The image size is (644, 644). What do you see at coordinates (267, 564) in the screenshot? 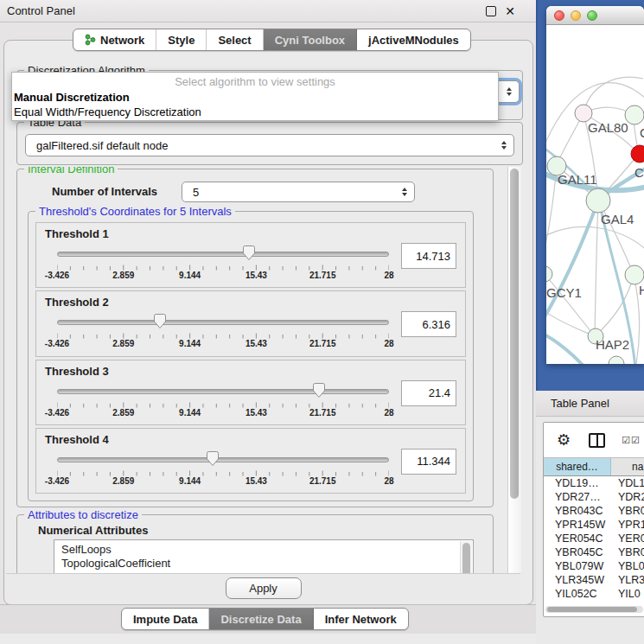
I see `list-item: TopologicalCoefficient` at bounding box center [267, 564].